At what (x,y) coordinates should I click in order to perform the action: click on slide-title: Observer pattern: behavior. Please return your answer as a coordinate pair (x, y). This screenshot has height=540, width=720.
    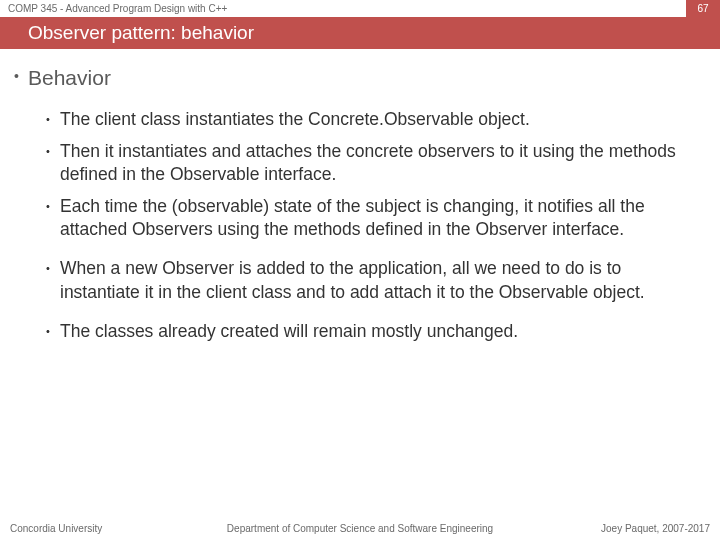
    Looking at the image, I should click on (141, 33).